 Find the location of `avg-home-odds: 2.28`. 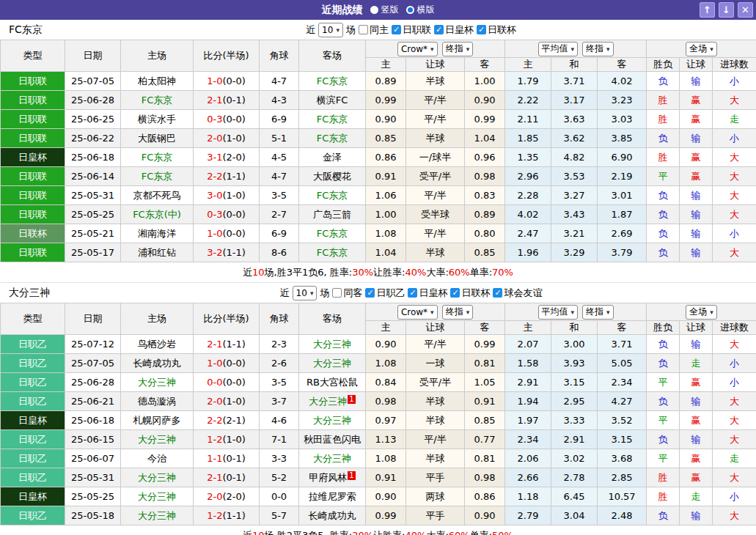

avg-home-odds: 2.28 is located at coordinates (528, 196).